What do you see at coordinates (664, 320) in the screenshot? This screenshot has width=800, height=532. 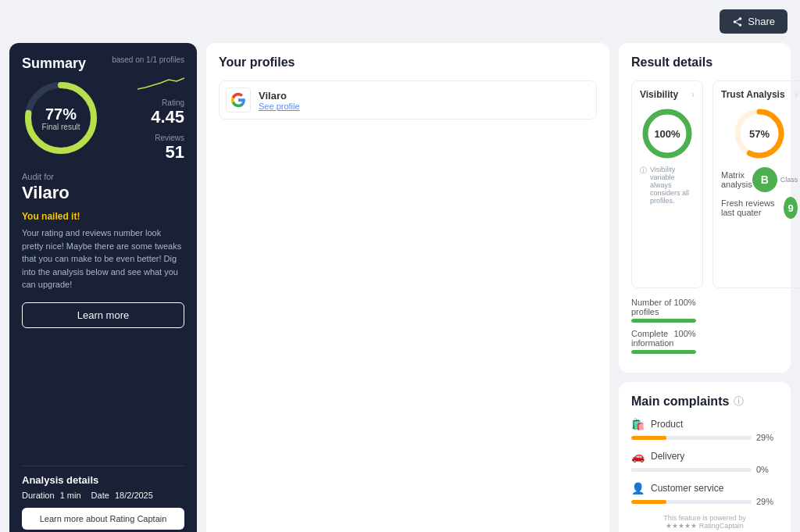 I see `number-profiles-bar-bg` at bounding box center [664, 320].